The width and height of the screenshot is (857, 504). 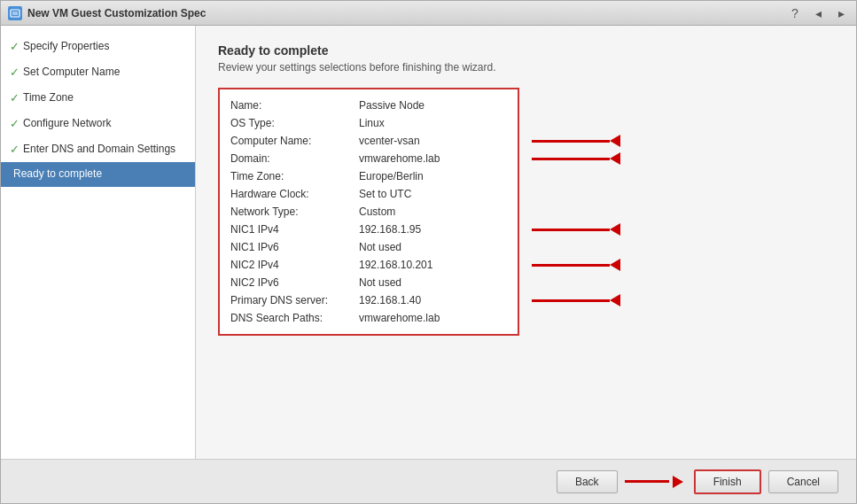 I want to click on sidebar-item-1: ✓Specify Properties, so click(x=97, y=48).